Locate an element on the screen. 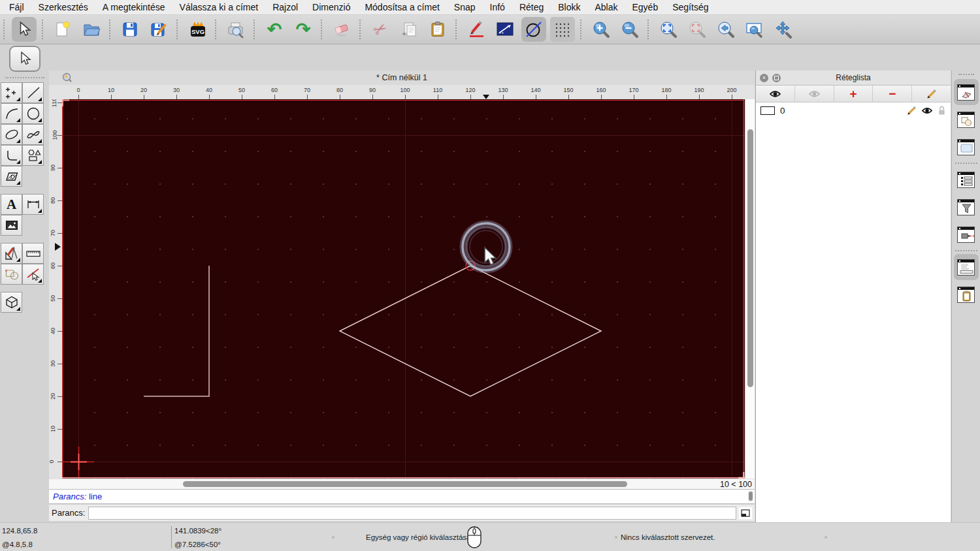 The height and width of the screenshot is (551, 980). command-input is located at coordinates (412, 513).